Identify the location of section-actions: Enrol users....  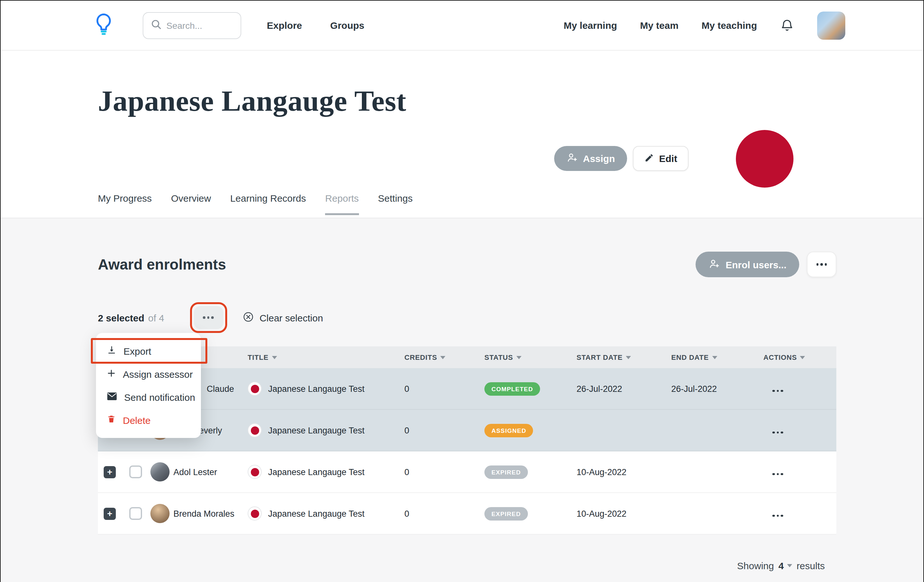
(766, 264).